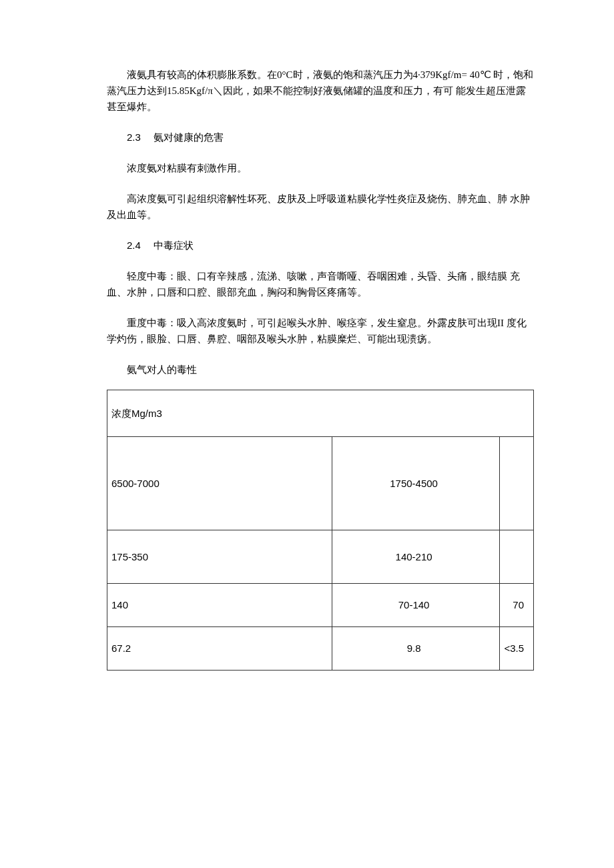  Describe the element at coordinates (320, 557) in the screenshot. I see `table-row: 175-350 140-210` at that location.